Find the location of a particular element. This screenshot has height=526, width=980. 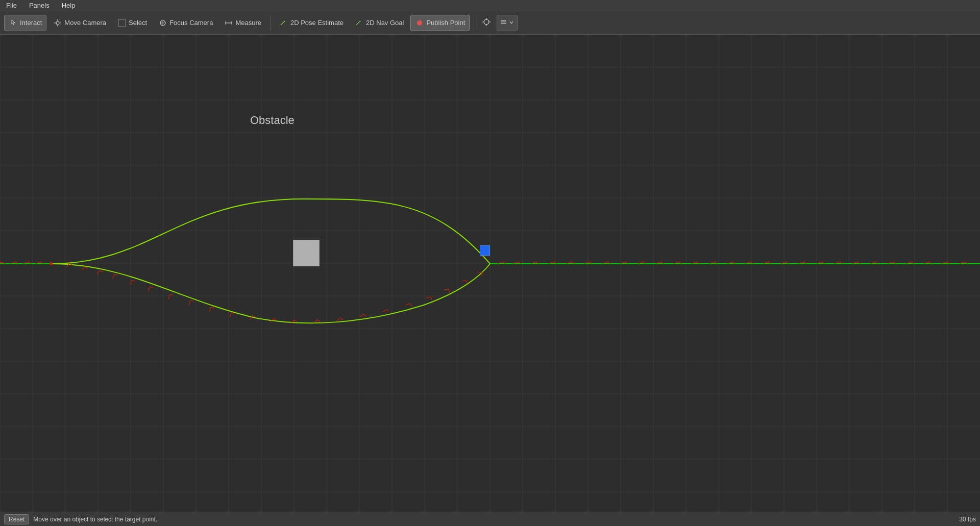

publish-dot is located at coordinates (420, 23).